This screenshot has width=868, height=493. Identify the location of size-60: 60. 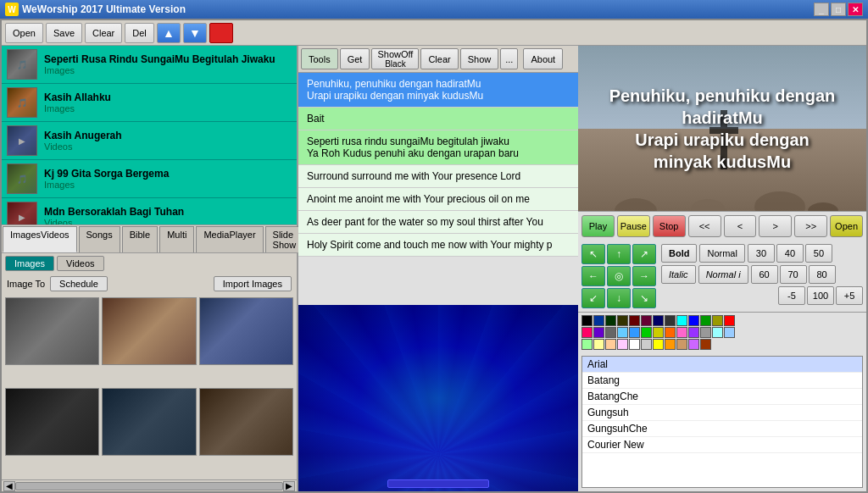
(765, 274).